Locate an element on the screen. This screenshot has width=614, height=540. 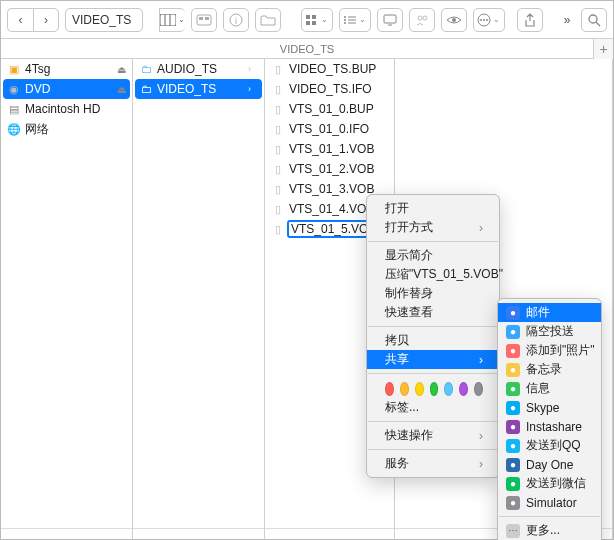
file-item: ▯VIDEO_TS.BUP is located at coordinates (330, 69).